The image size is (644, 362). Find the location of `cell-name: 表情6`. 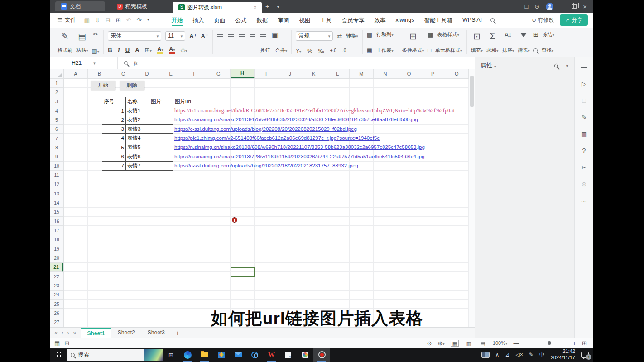

cell-name: 表情6 is located at coordinates (138, 157).